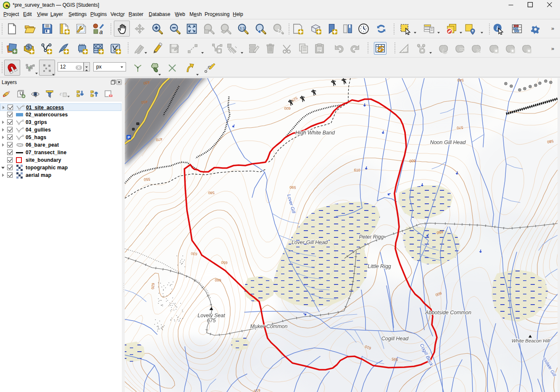 The height and width of the screenshot is (392, 560). Describe the element at coordinates (224, 263) in the screenshot. I see `svg-text: 650` at that location.